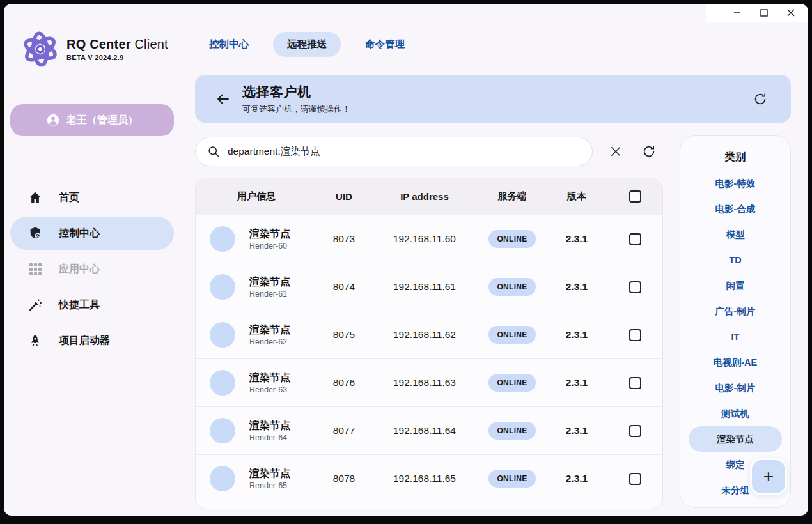  What do you see at coordinates (735, 413) in the screenshot?
I see `category-item: 测试机` at bounding box center [735, 413].